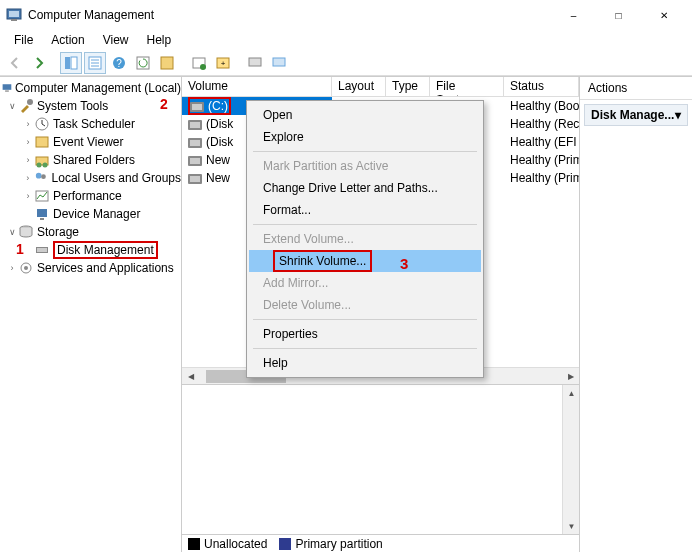 The width and height of the screenshot is (692, 552). What do you see at coordinates (346, 40) in the screenshot?
I see `menu-bar: File Action View Help` at bounding box center [346, 40].